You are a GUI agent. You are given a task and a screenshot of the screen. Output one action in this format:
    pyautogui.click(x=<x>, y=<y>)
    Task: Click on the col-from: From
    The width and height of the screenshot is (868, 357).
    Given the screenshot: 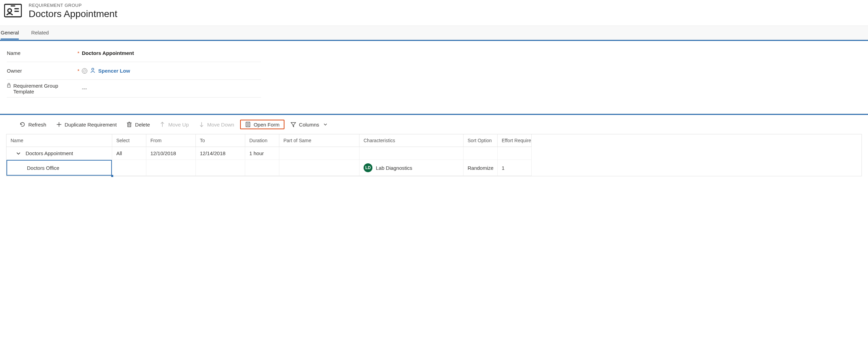 What is the action you would take?
    pyautogui.click(x=171, y=140)
    